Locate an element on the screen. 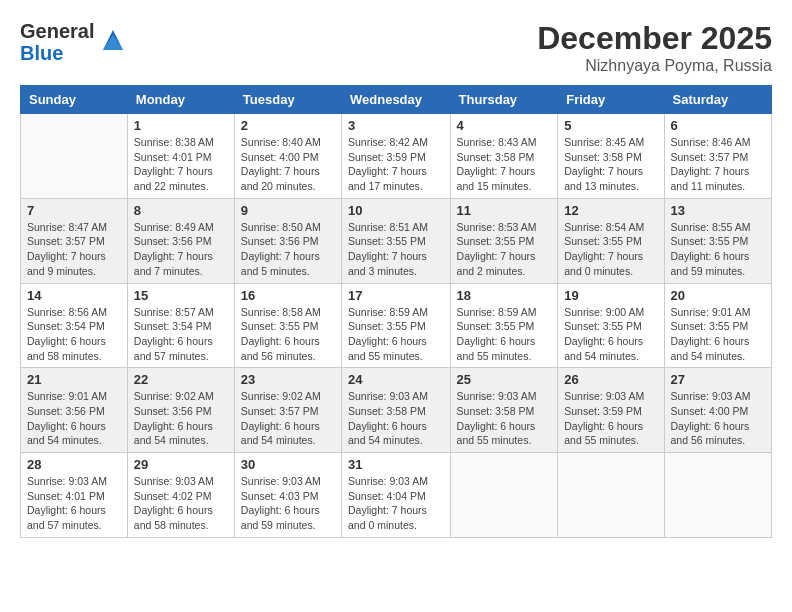 This screenshot has width=792, height=612. calendar-cell: 3Sunrise: 8:42 AM Sunset: 3:59 PM Daylig… is located at coordinates (396, 156).